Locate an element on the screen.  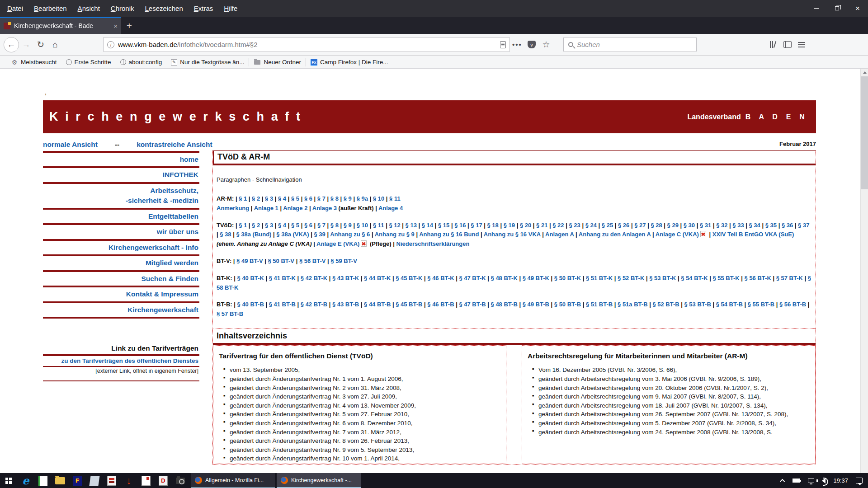
taskbar-window-button: Kirchengewerkschaft -... is located at coordinates (319, 481).